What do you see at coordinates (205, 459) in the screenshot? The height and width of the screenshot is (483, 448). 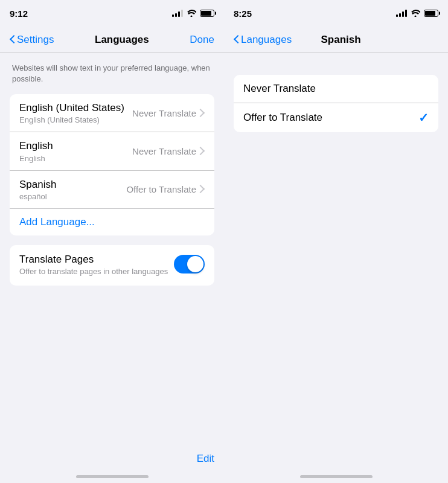 I see `bottom-bar-left: Edit` at bounding box center [205, 459].